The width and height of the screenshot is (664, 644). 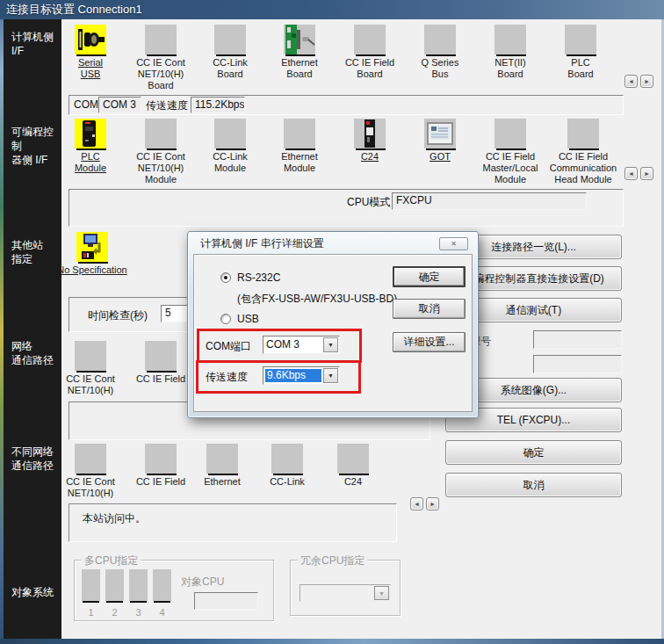 What do you see at coordinates (293, 344) in the screenshot?
I see `com-port-value: COM 3` at bounding box center [293, 344].